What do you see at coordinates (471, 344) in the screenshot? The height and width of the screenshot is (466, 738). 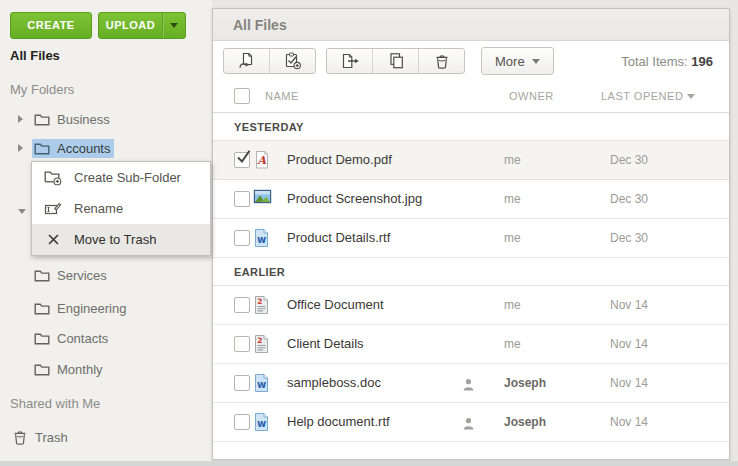 I see `file-row: 2Client DetailsmeNov 14` at bounding box center [471, 344].